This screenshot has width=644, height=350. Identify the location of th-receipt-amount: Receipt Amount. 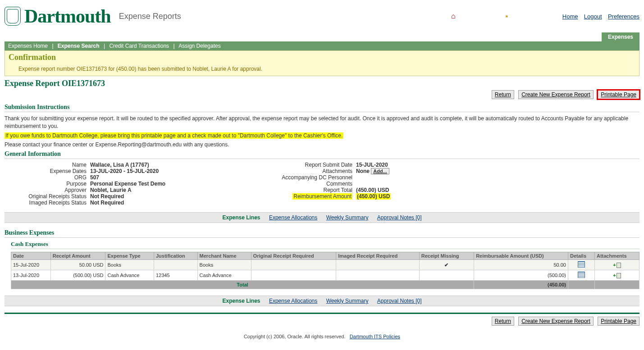
(78, 256).